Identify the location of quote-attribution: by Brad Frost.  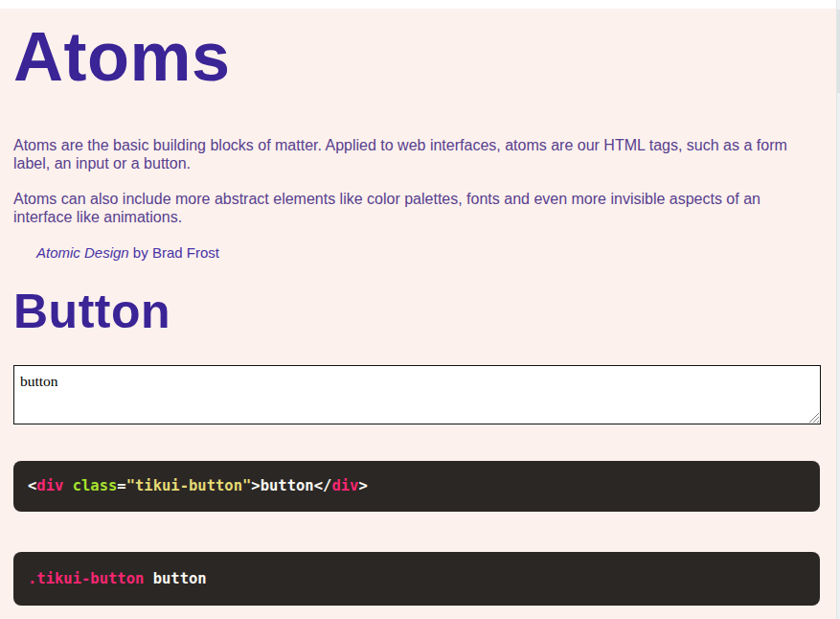
(174, 253).